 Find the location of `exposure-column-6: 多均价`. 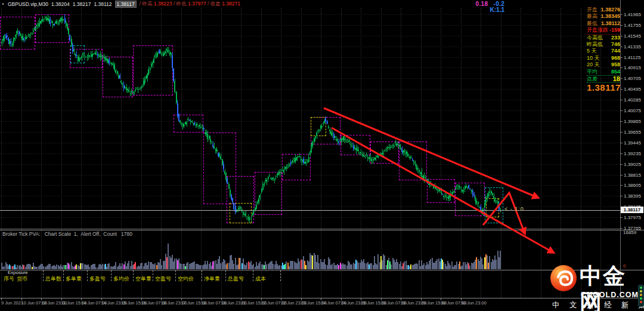

exposure-column-6: 多均价 is located at coordinates (122, 279).